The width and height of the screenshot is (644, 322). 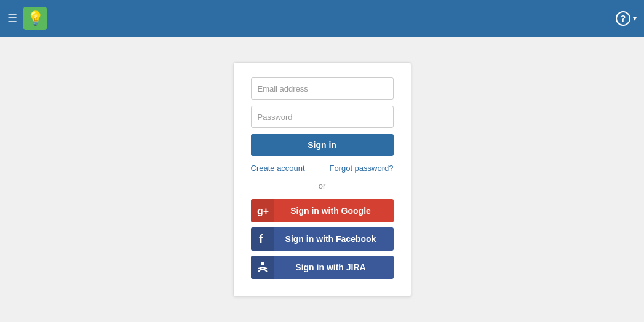 I want to click on header-right: ? ▾, so click(x=626, y=18).